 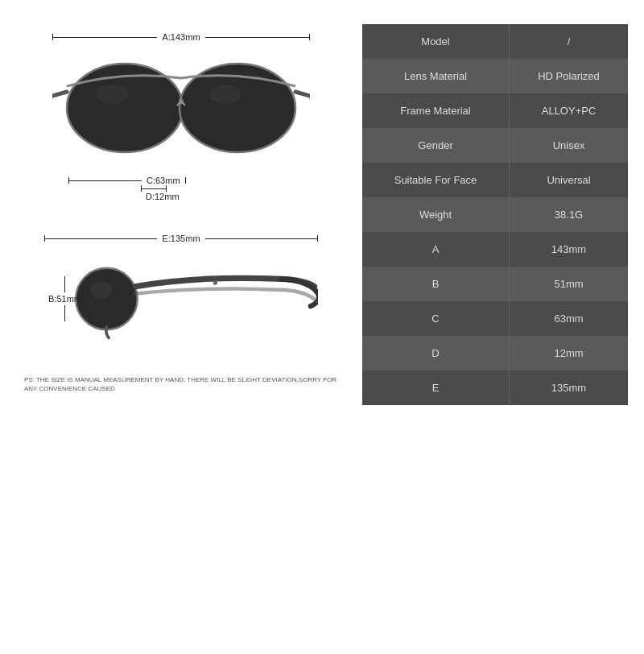 What do you see at coordinates (436, 319) in the screenshot?
I see `spec-label: C` at bounding box center [436, 319].